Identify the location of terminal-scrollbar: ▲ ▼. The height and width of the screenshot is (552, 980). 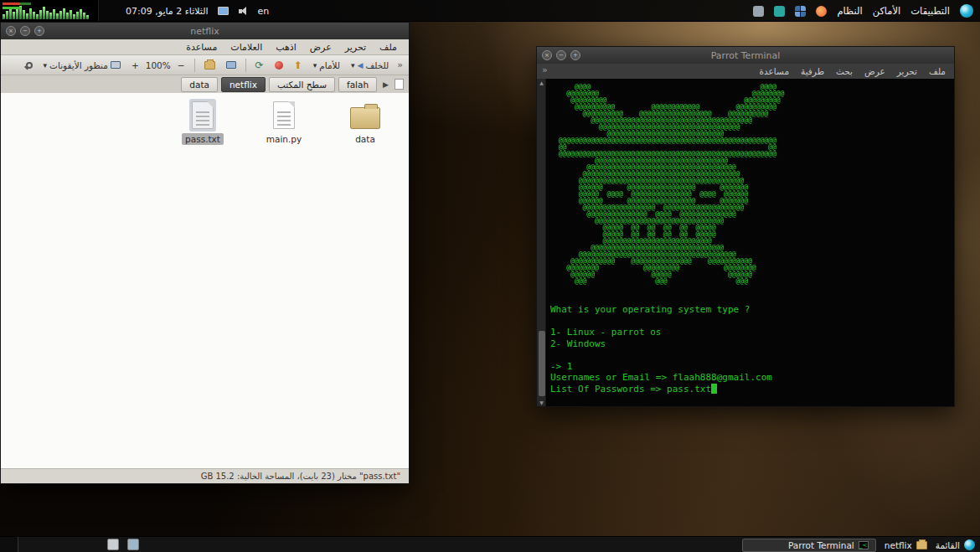
(541, 243).